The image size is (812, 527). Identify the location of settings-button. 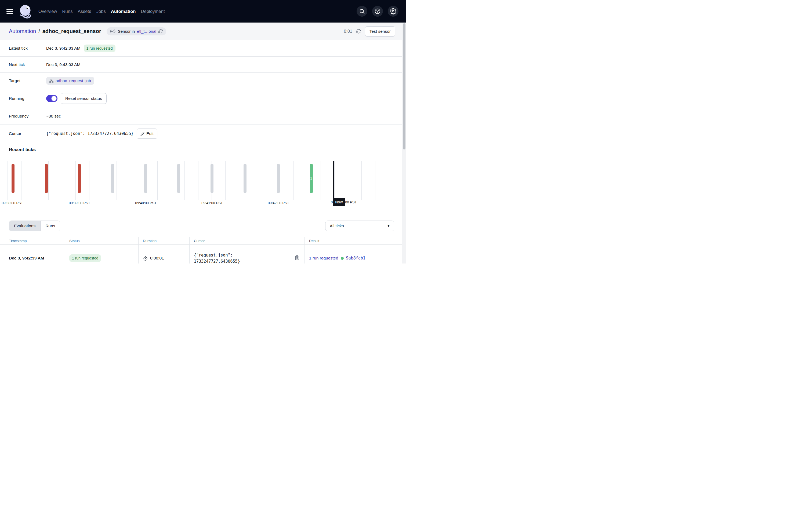
(393, 11).